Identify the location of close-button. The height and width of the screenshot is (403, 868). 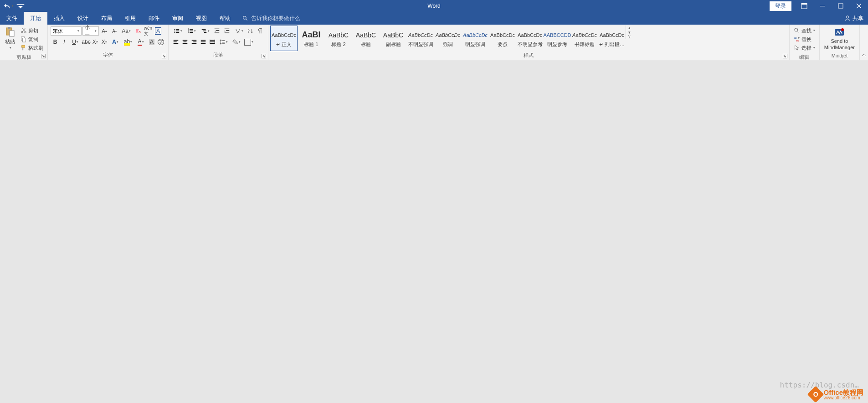
(859, 6).